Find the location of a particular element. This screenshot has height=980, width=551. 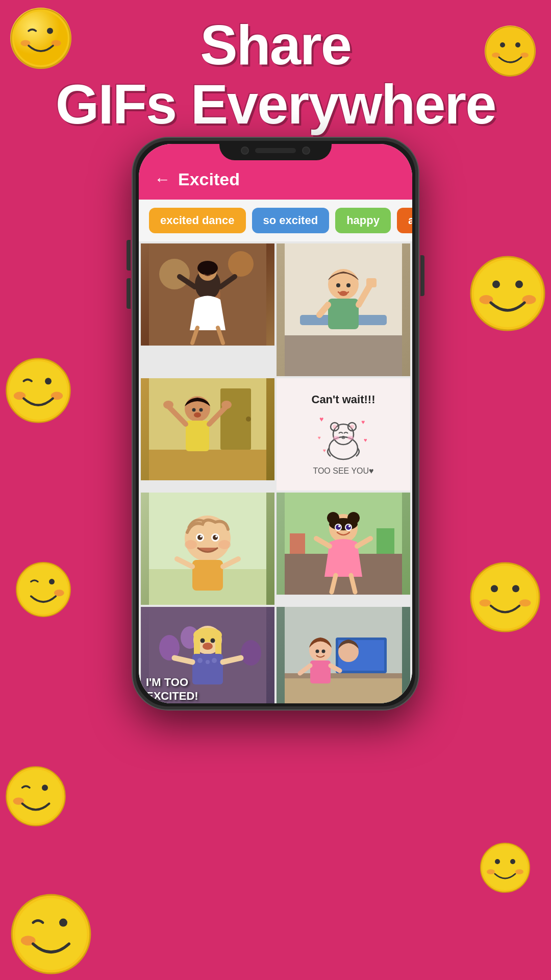

front-camera is located at coordinates (245, 151).